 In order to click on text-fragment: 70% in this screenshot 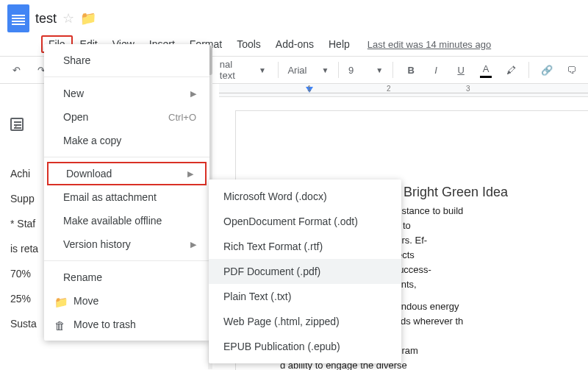, I will do `click(24, 274)`.